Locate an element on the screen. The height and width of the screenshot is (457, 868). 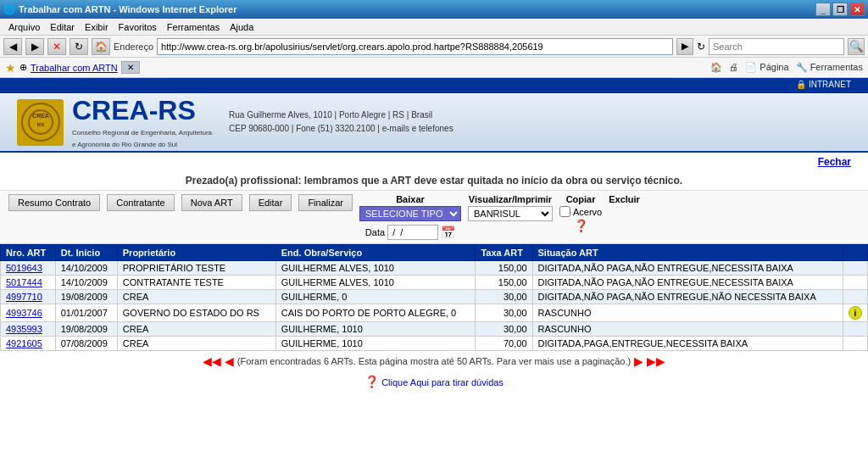
refresh-button: ↻ is located at coordinates (79, 47).